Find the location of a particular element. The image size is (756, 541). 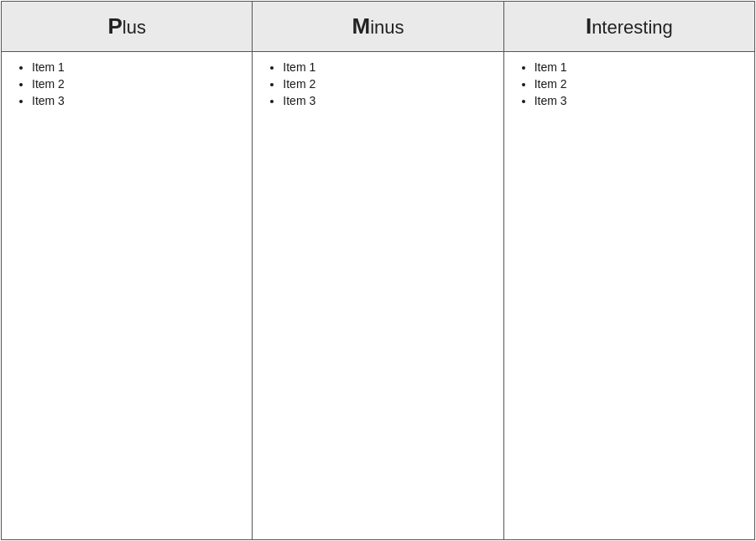

header-row: Plus Minus Interesting is located at coordinates (378, 27).